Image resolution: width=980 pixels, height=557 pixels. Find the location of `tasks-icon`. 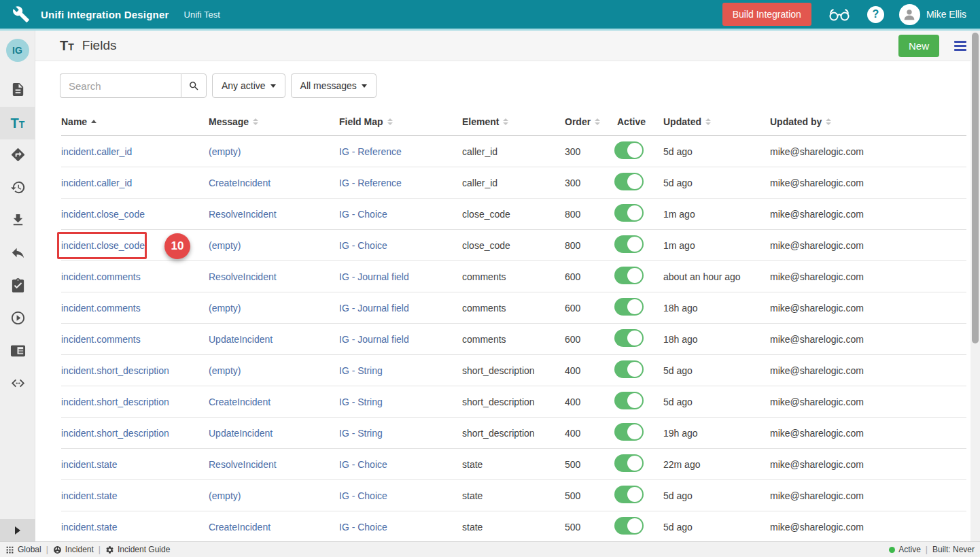

tasks-icon is located at coordinates (18, 287).